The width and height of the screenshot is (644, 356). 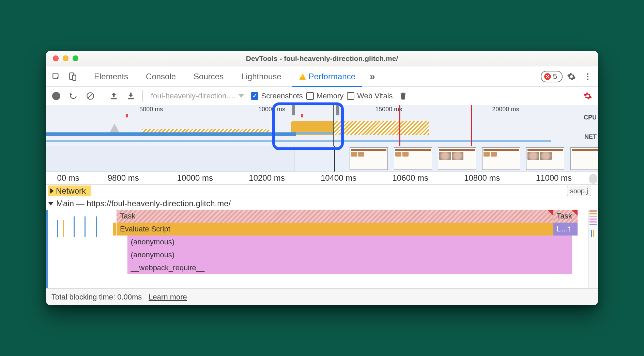 I want to click on ruler-tick: 9800 ms, so click(x=123, y=178).